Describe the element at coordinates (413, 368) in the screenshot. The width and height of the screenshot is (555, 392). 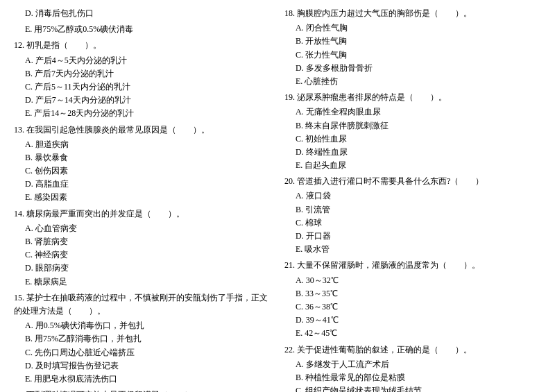
I see `question-22: 22. 关于促进性葡萄胎的叙述，正确的是（ ）。 A. 多继发于人工流产术后 B…` at that location.